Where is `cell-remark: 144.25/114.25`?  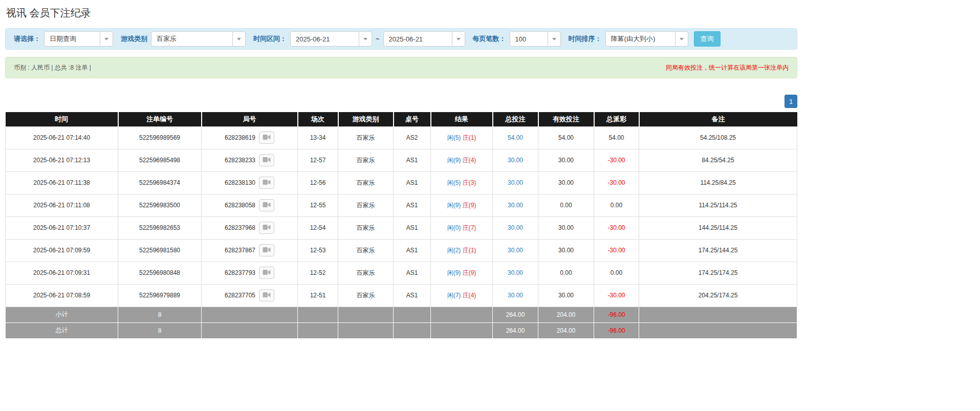
cell-remark: 144.25/114.25 is located at coordinates (718, 228).